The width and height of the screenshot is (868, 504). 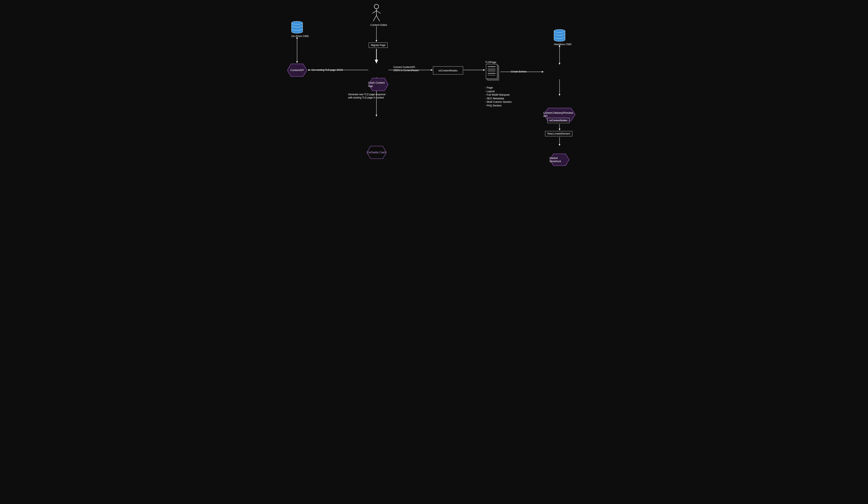 I want to click on gasket-storefront-node: Gasket Storefront, so click(x=559, y=160).